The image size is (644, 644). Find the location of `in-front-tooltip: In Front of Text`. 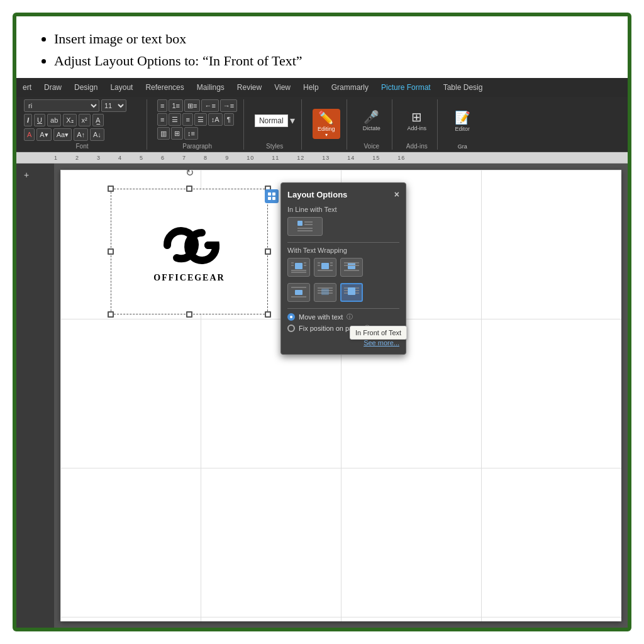

in-front-tooltip: In Front of Text is located at coordinates (379, 333).